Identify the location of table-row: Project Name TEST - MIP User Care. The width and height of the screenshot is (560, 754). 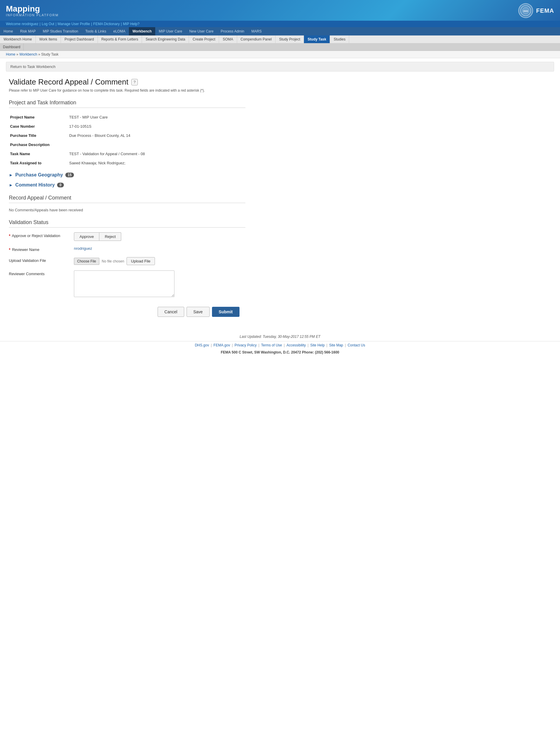
(127, 117).